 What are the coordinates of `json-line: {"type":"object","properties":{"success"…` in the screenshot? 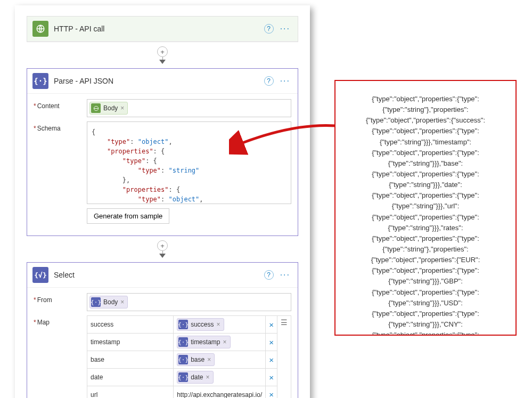 It's located at (425, 120).